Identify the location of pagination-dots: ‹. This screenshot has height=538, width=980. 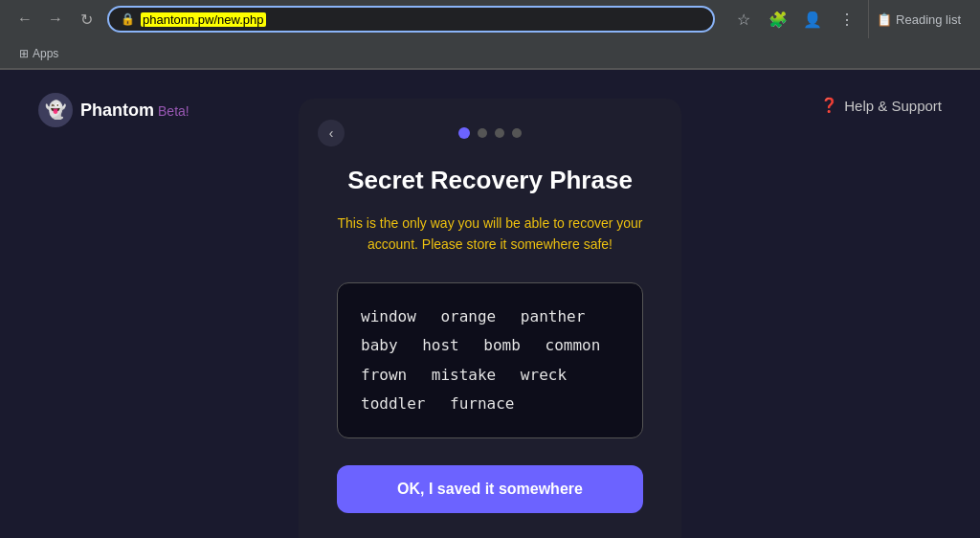
(490, 133).